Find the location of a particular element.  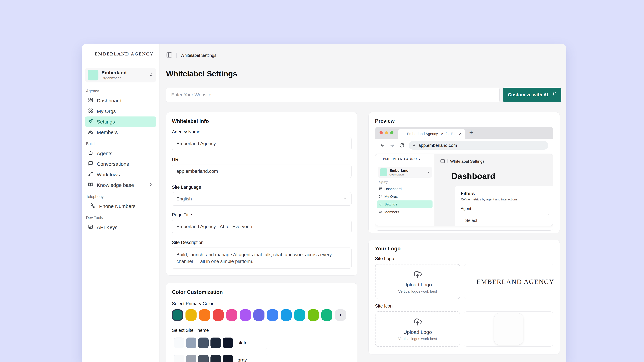

site-description-label: Site Description is located at coordinates (262, 243).